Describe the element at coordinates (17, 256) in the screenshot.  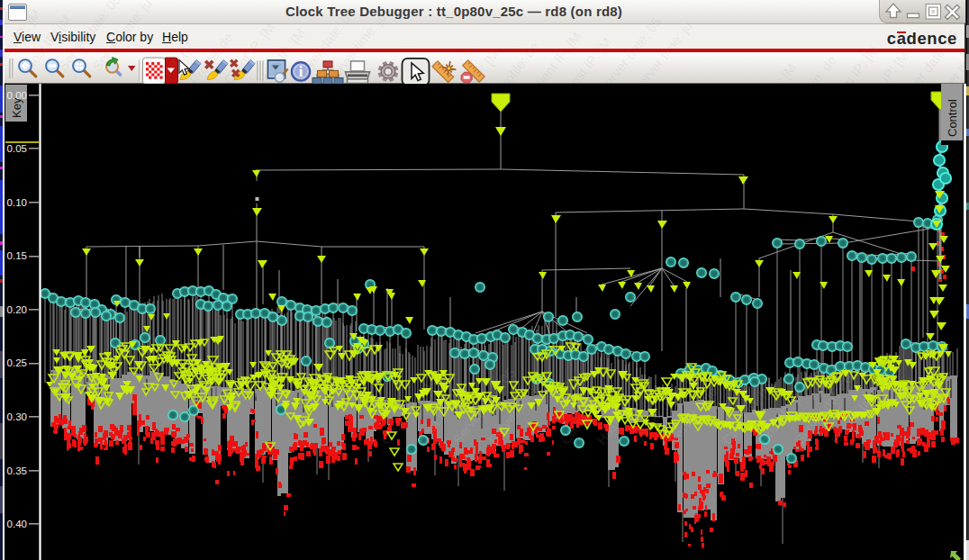
I see `svg-text: 0.15` at that location.